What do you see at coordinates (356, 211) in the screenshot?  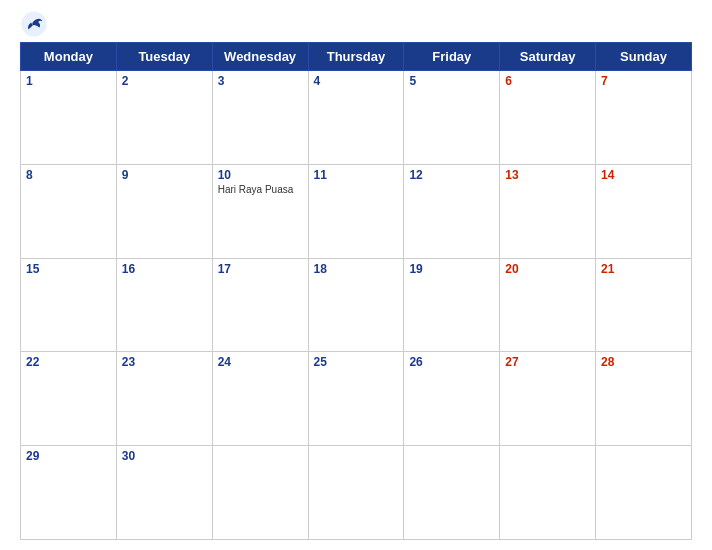 I see `calendar-cell: 11` at bounding box center [356, 211].